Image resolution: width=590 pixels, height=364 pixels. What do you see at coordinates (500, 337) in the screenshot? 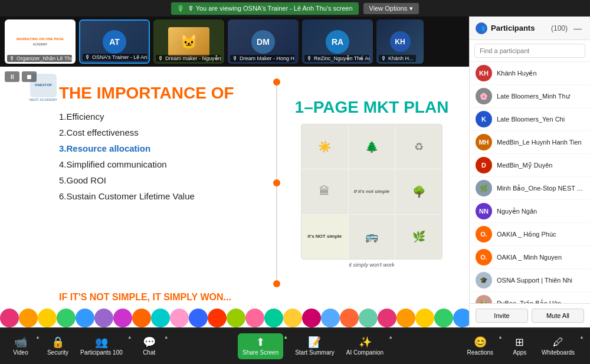
I see `reactions-arrow-icon: ▲` at bounding box center [500, 337].